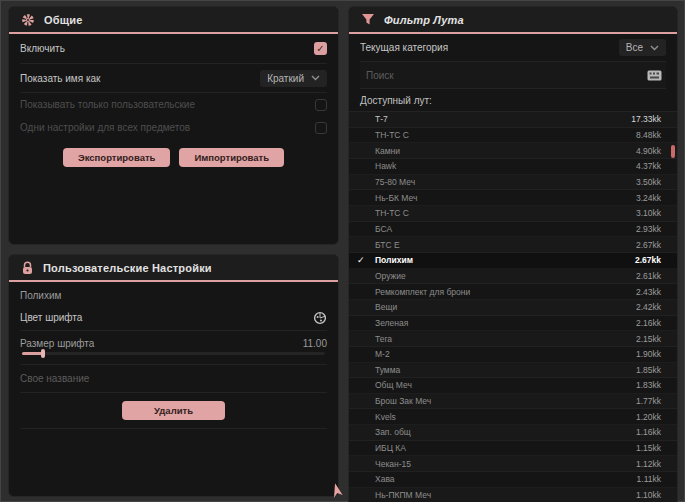  I want to click on loot-item-name: Hawk, so click(386, 166).